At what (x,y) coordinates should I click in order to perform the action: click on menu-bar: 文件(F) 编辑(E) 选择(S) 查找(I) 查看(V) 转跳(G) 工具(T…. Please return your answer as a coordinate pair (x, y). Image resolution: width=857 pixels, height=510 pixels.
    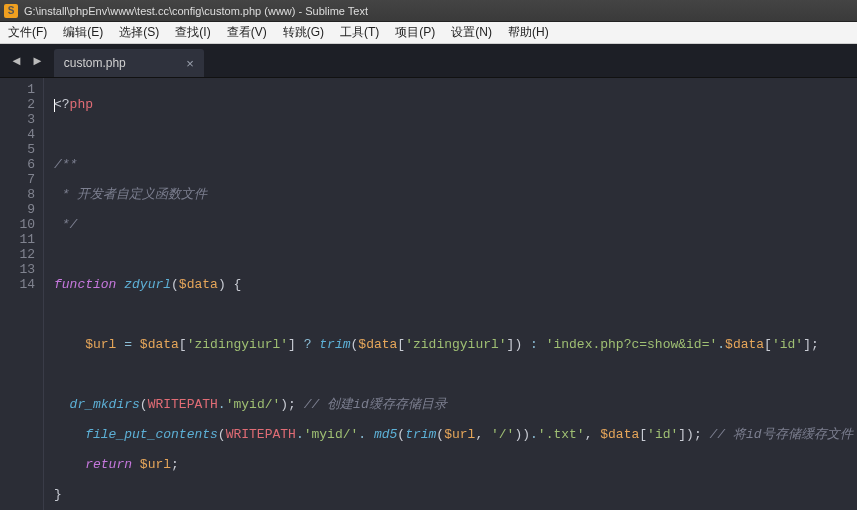
    Looking at the image, I should click on (428, 33).